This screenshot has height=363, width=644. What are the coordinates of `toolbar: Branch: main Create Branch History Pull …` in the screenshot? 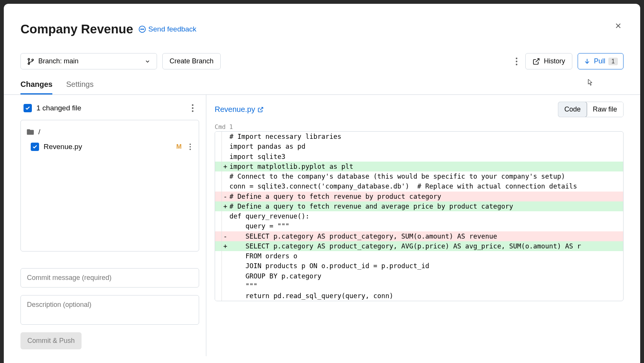 It's located at (322, 61).